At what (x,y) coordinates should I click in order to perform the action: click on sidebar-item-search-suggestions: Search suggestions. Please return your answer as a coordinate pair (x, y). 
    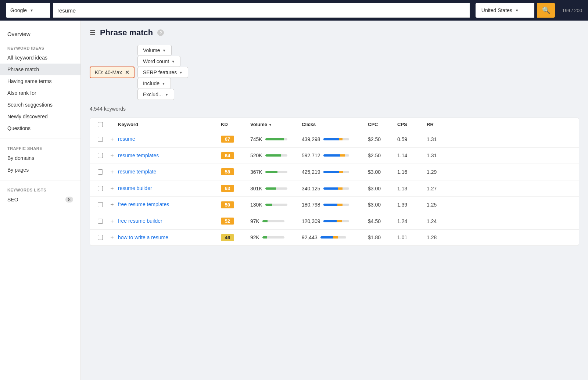
    Looking at the image, I should click on (40, 105).